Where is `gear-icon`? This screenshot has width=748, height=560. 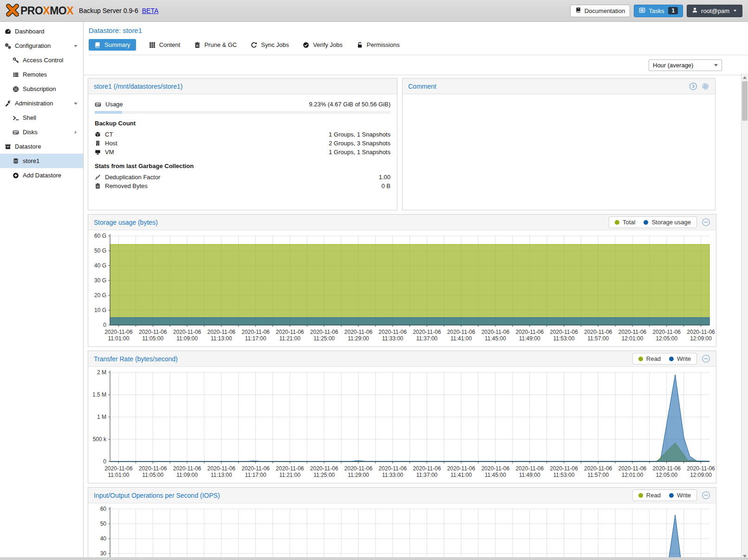
gear-icon is located at coordinates (705, 86).